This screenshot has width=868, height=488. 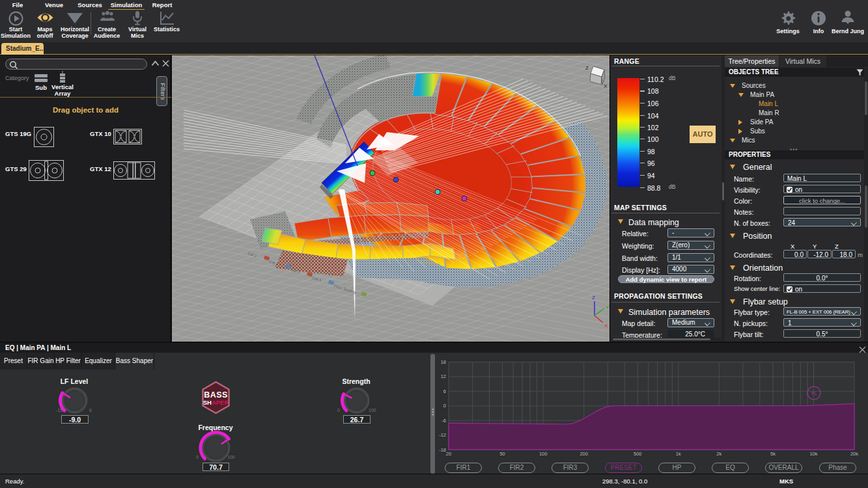 I want to click on svg-text: 200, so click(x=583, y=454).